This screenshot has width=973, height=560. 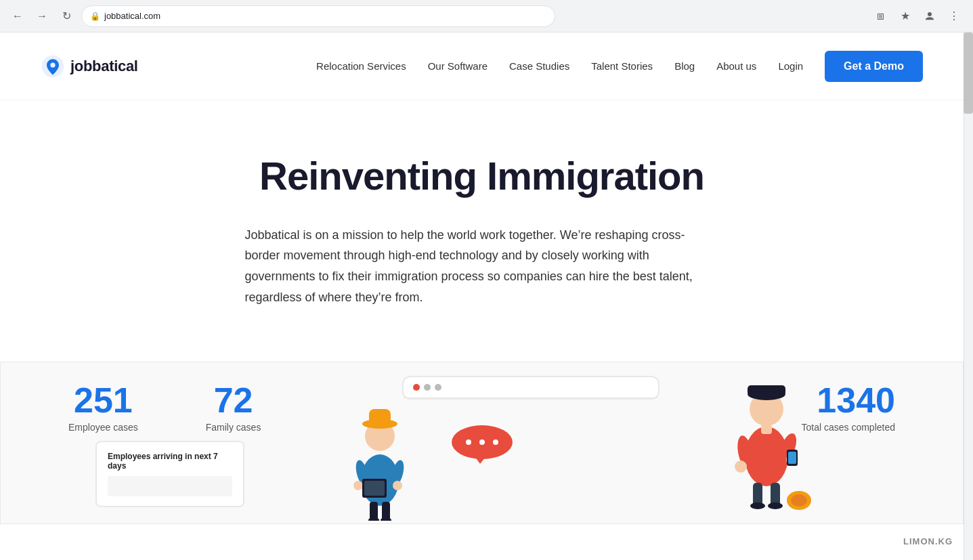 What do you see at coordinates (362, 66) in the screenshot?
I see `nav-relocation-services: Relocation Services` at bounding box center [362, 66].